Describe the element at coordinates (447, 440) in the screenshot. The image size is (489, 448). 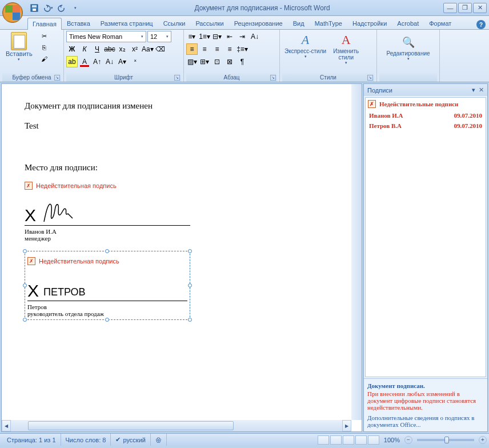
I see `zoom-thumb` at that location.